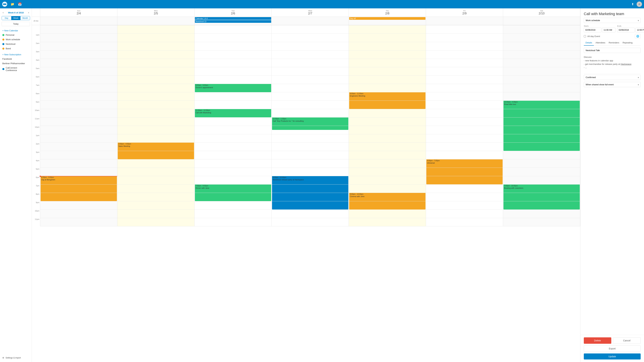 The image size is (644, 362). Describe the element at coordinates (600, 43) in the screenshot. I see `tab-attendees: Attendees` at that location.